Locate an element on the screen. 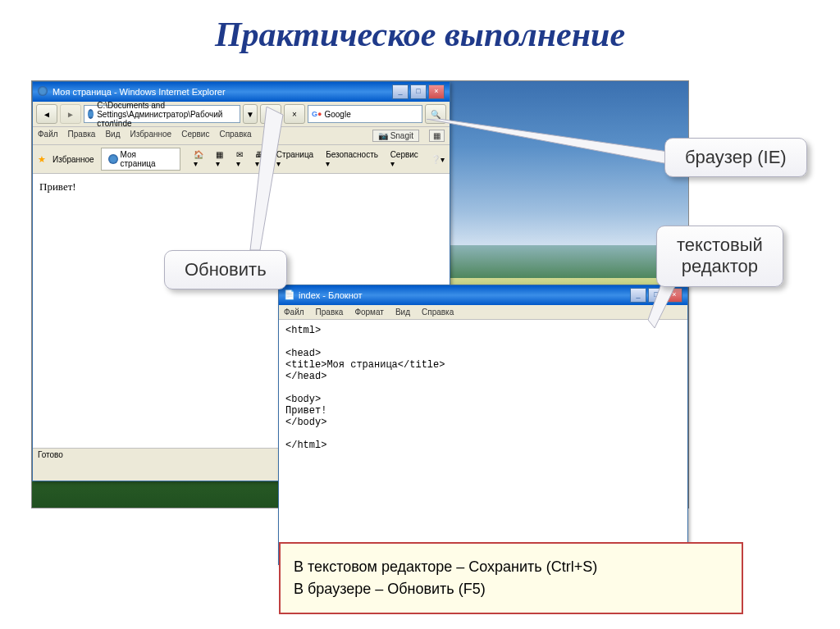 The image size is (840, 629). refresh-button: ↻ is located at coordinates (271, 114).